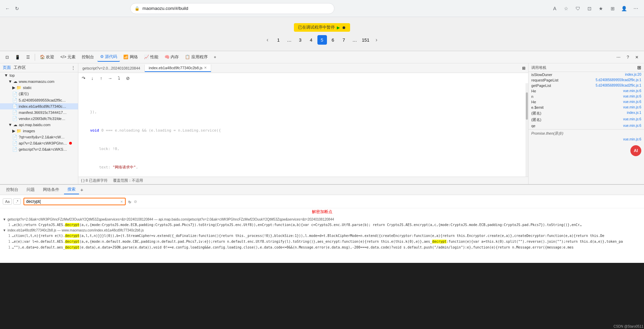 This screenshot has height=329, width=644. What do you see at coordinates (39, 125) in the screenshot?
I see `tree-item-baidu: ▼ ☁ api.map.baidu.com` at bounding box center [39, 125].